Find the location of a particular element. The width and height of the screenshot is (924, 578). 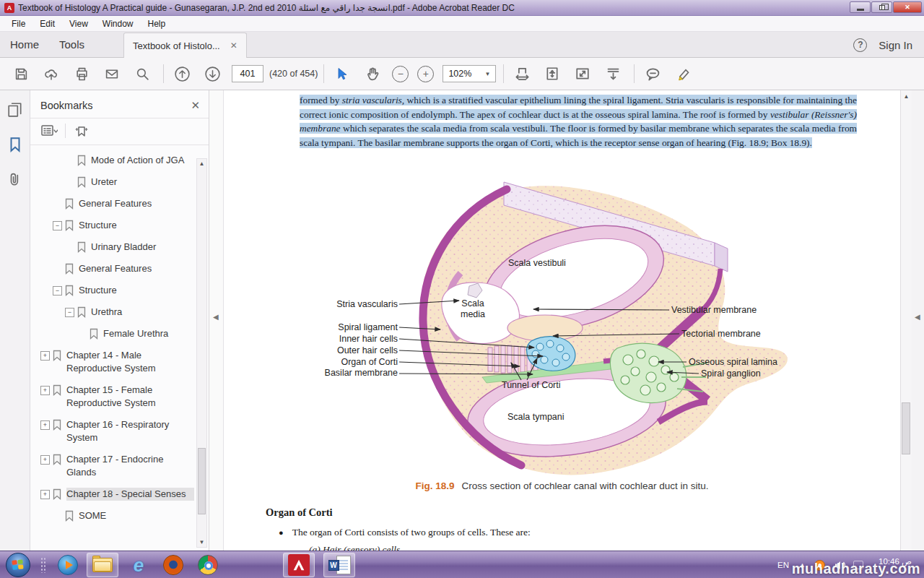

bookmarks-panel-icon is located at coordinates (15, 144).